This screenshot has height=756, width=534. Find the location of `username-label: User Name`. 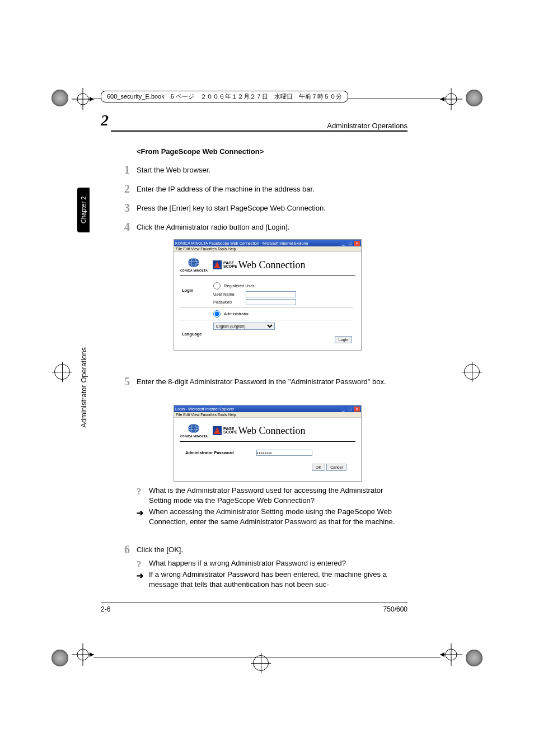

username-label: User Name is located at coordinates (228, 295).